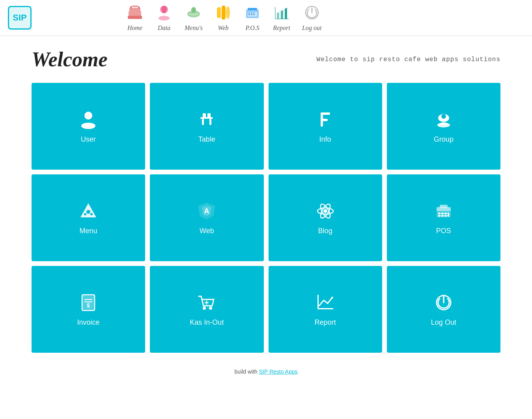 This screenshot has width=532, height=419. I want to click on card-label-report: Report, so click(325, 323).